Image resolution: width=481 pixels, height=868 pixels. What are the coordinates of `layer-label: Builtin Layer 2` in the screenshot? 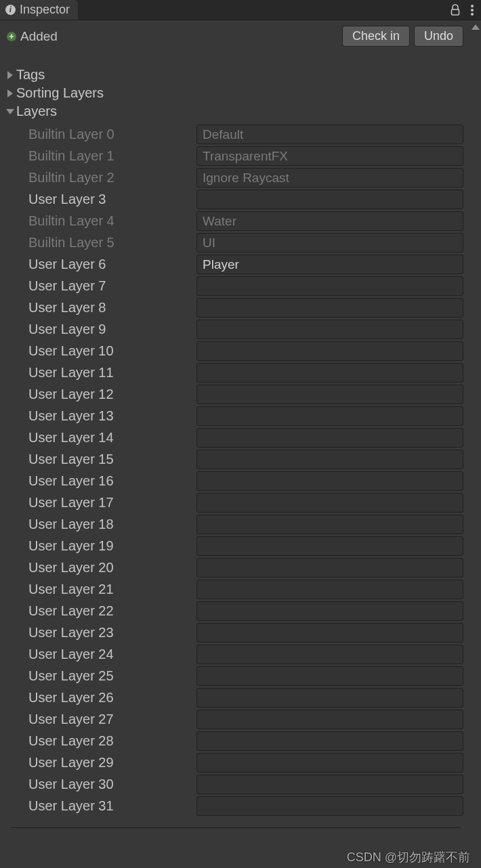 It's located at (108, 177).